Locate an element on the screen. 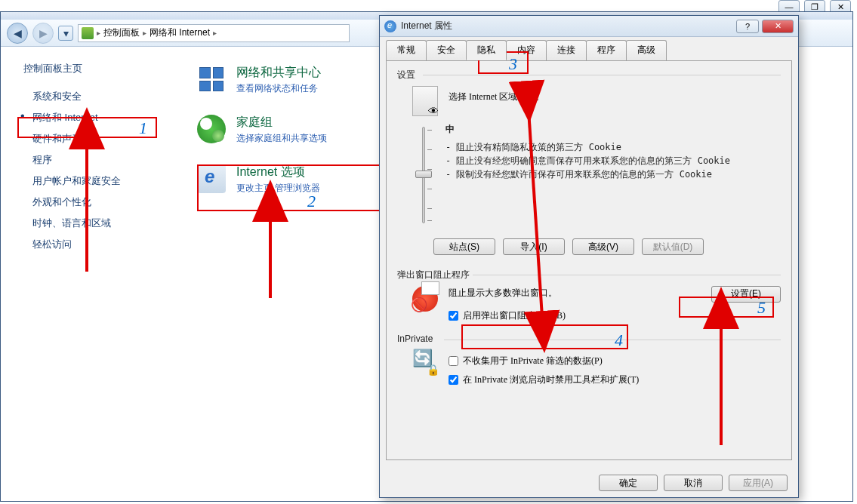  tab-advanced: 高级 is located at coordinates (646, 50).